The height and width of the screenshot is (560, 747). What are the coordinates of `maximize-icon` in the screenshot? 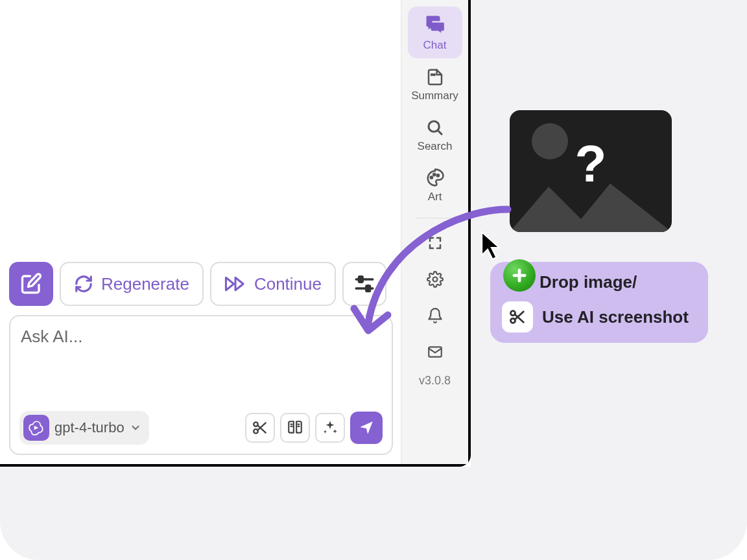 It's located at (435, 243).